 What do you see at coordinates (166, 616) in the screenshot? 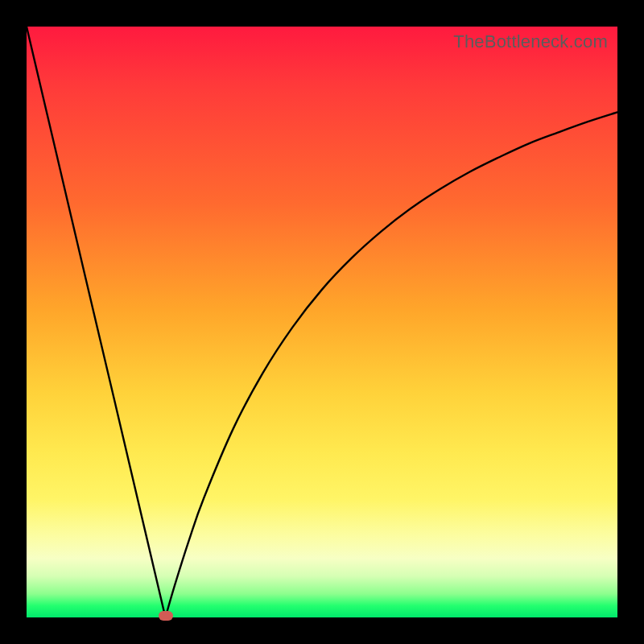
I see `minimum-marker` at bounding box center [166, 616].